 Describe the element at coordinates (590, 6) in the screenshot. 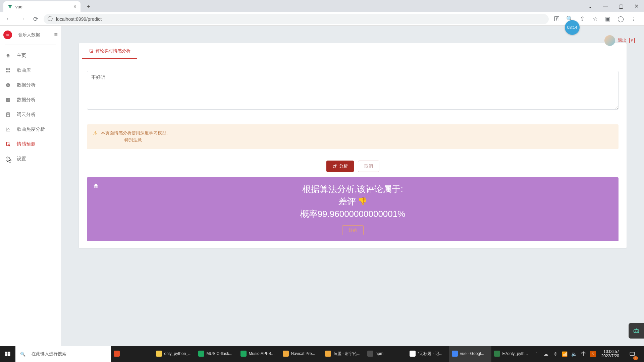

I see `chevron-down-icon: ⌄` at that location.